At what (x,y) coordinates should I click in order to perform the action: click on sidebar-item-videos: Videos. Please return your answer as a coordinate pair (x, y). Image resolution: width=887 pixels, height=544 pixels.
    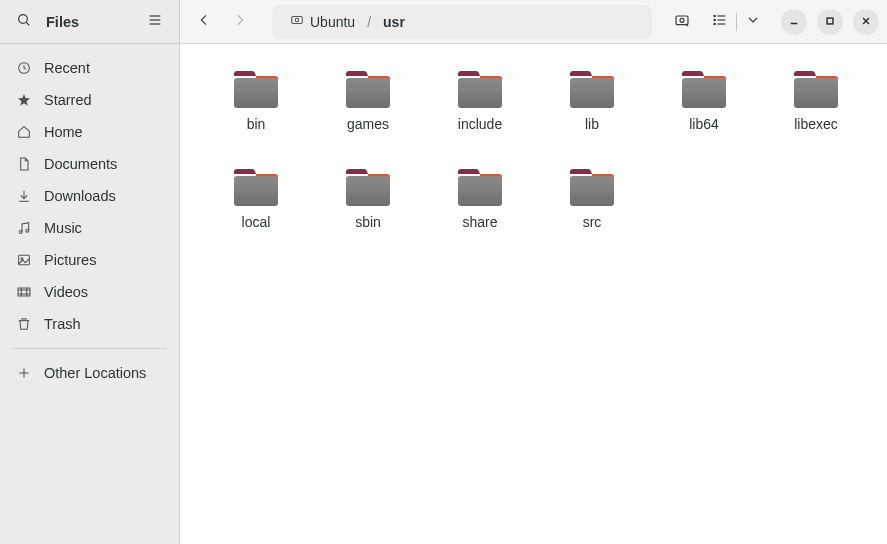
    Looking at the image, I should click on (90, 292).